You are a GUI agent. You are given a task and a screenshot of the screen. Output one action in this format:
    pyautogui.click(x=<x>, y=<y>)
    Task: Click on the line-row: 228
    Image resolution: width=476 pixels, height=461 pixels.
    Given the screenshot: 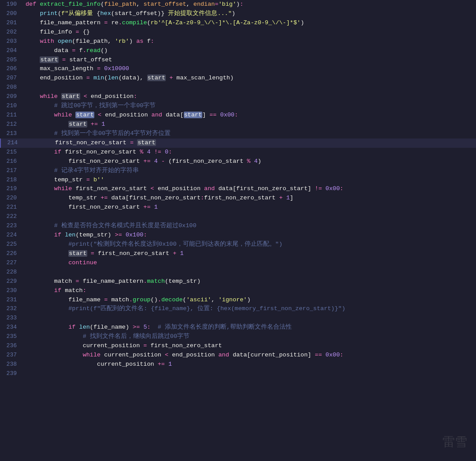 What is the action you would take?
    pyautogui.click(x=238, y=273)
    